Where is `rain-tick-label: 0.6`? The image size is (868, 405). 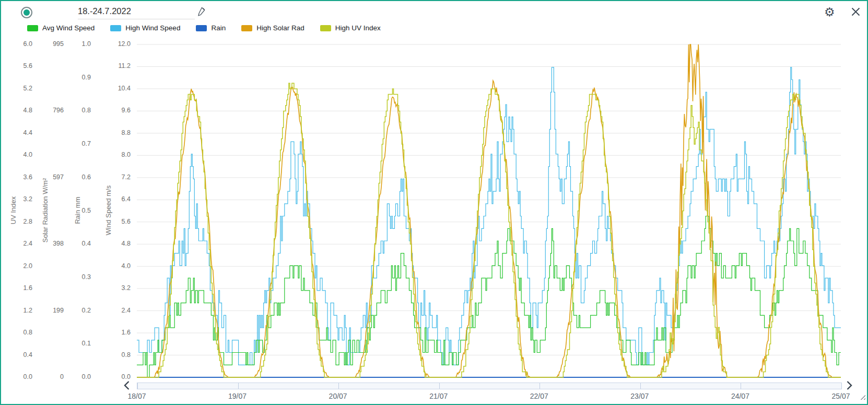 rain-tick-label: 0.6 is located at coordinates (79, 177).